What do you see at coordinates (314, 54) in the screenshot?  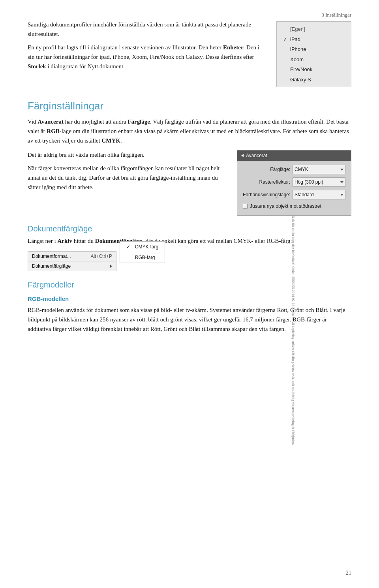 I see `dropdown-box: [Egen] ✓ iPad iPhone Xoom Fire/Nook` at bounding box center [314, 54].